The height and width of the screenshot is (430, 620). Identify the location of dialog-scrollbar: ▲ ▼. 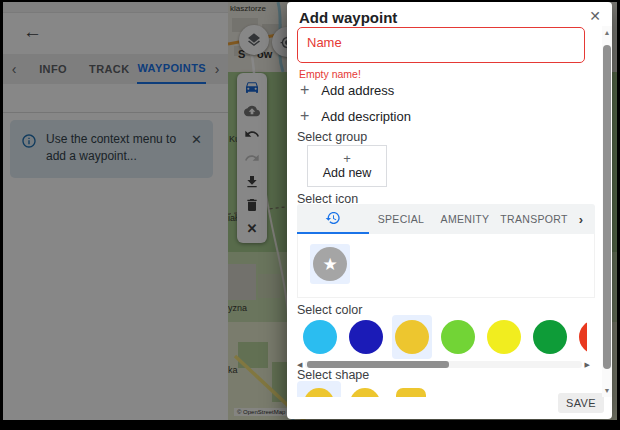
(607, 212).